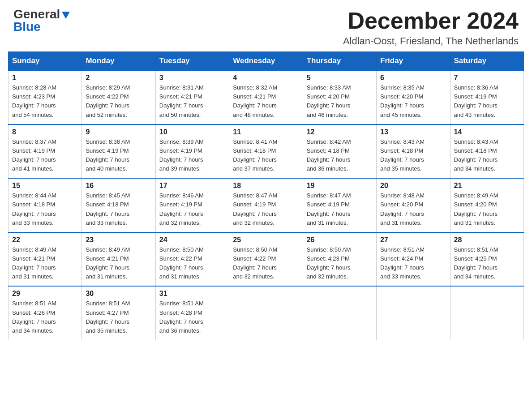 This screenshot has width=532, height=411. I want to click on day-info: Sunrise: 8:51 AMSunset: 4:27 PMDaylight:…, so click(118, 317).